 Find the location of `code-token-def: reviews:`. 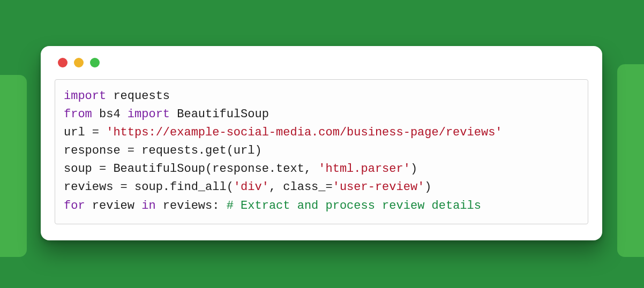

code-token-def: reviews: is located at coordinates (191, 206).